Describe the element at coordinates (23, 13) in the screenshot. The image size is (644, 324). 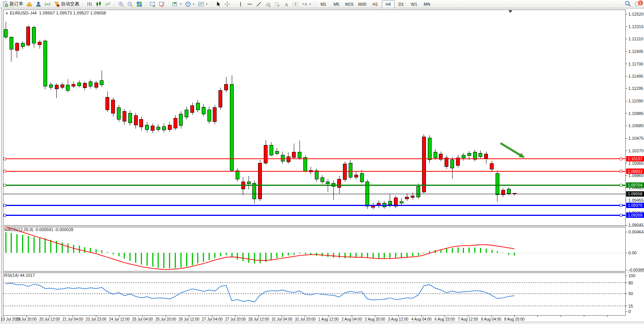
I see `symbol-period-label: EURUSD-,H4` at that location.